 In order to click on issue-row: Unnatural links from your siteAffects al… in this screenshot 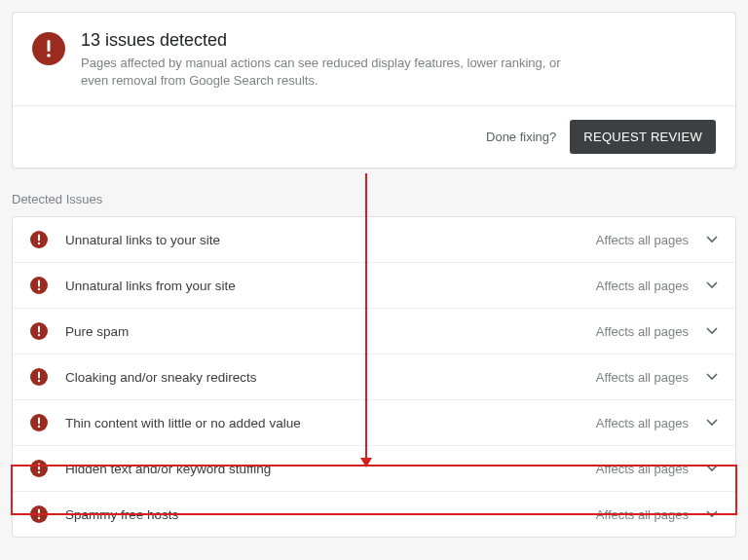, I will do `click(374, 286)`.